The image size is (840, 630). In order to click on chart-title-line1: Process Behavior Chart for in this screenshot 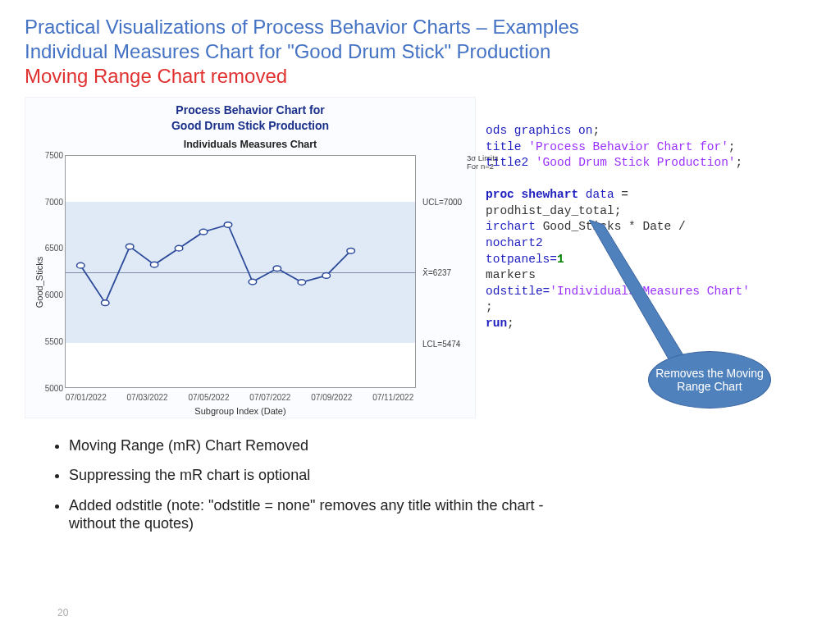, I will do `click(250, 110)`.